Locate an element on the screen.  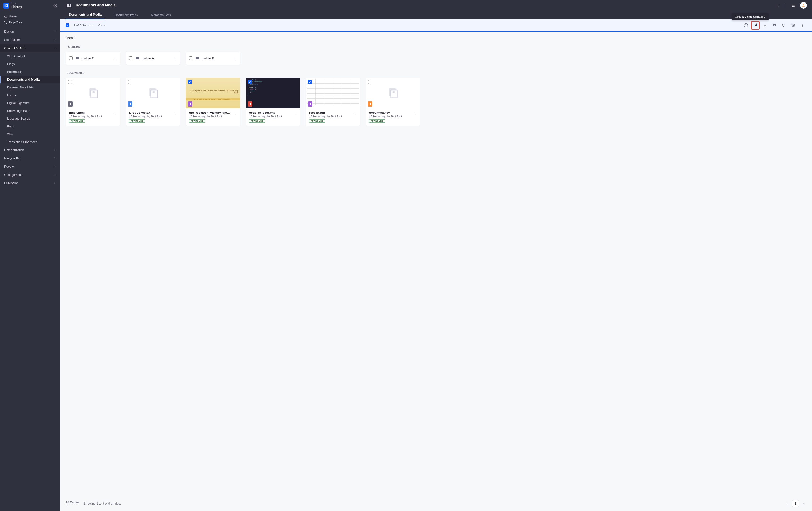
tab-documents-media: Documents and Media is located at coordinates (85, 16).